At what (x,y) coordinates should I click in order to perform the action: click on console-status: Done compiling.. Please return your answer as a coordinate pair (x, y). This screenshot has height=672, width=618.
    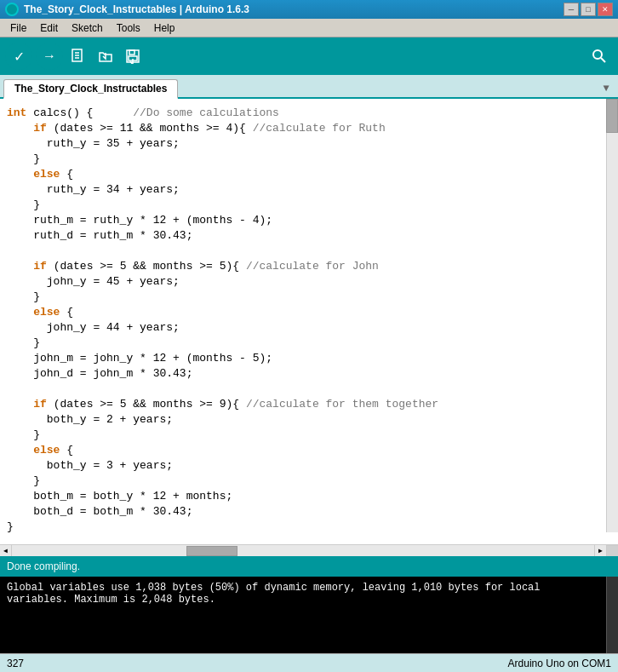
    Looking at the image, I should click on (43, 566).